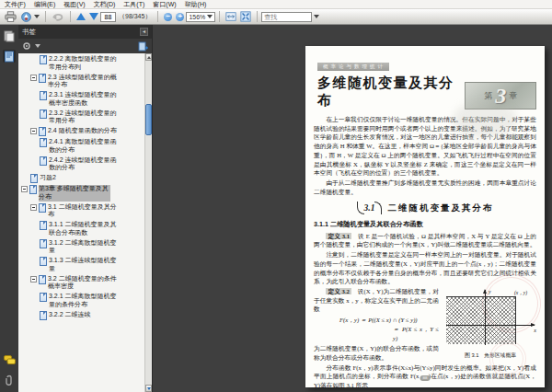 This screenshot has height=392, width=552. Describe the element at coordinates (81, 212) in the screenshot. I see `bookmark-item: 3.1 二维随机变量及其分布` at that location.